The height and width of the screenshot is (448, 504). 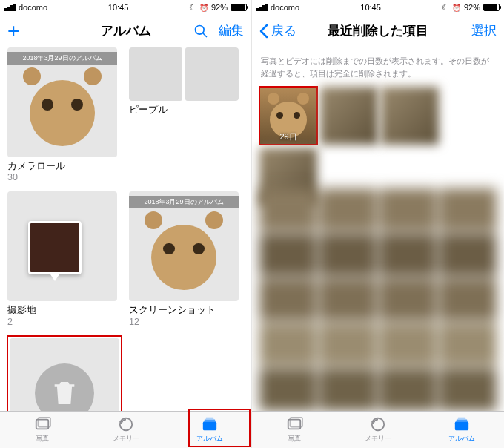 What do you see at coordinates (126, 31) in the screenshot?
I see `nav-bar: + アルバム 編集` at bounding box center [126, 31].